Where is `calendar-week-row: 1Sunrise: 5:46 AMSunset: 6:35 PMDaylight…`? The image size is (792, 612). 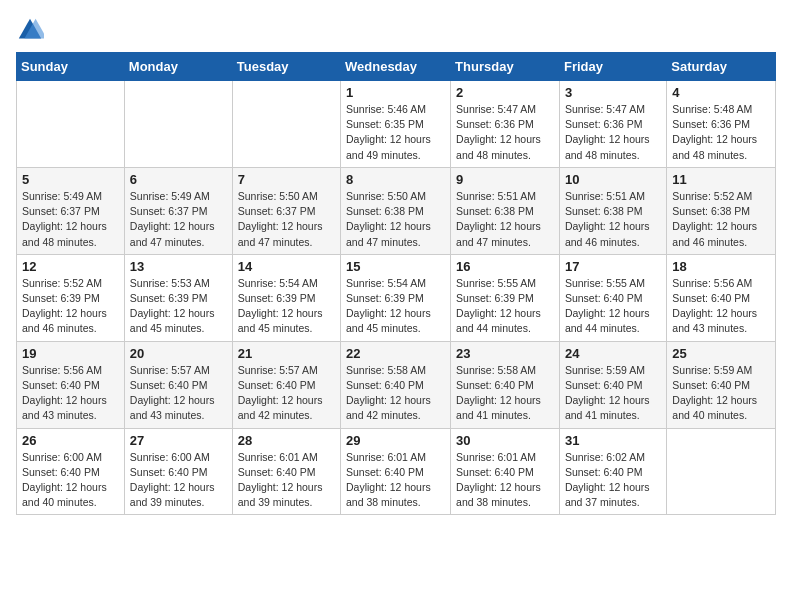
calendar-week-row: 1Sunrise: 5:46 AMSunset: 6:35 PMDaylight… is located at coordinates (396, 124).